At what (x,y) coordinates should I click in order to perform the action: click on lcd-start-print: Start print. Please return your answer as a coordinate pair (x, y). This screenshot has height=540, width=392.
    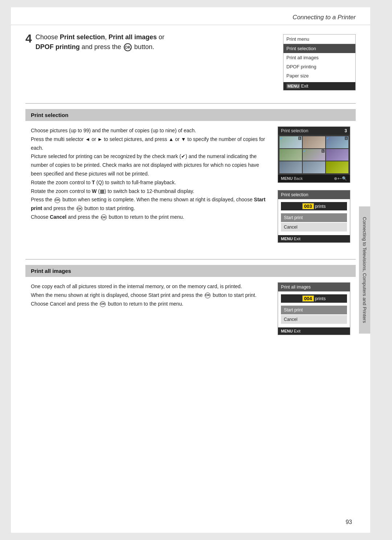
    Looking at the image, I should click on (314, 218).